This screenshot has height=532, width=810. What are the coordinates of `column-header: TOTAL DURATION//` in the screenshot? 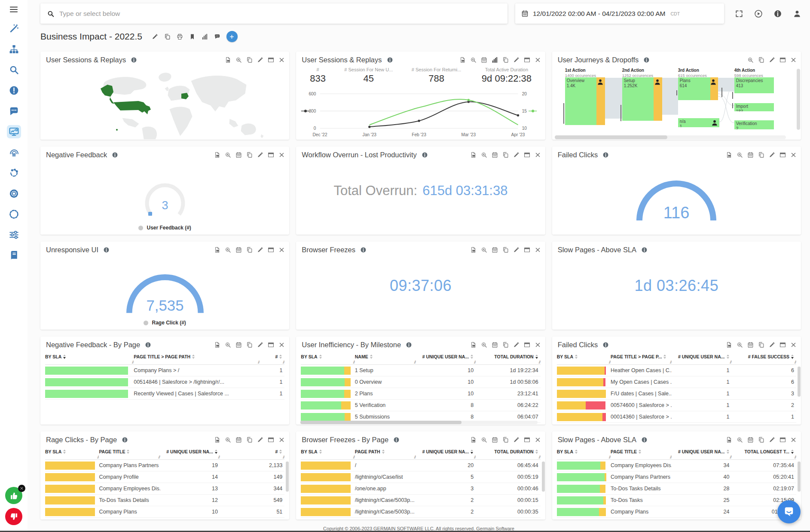 It's located at (508, 453).